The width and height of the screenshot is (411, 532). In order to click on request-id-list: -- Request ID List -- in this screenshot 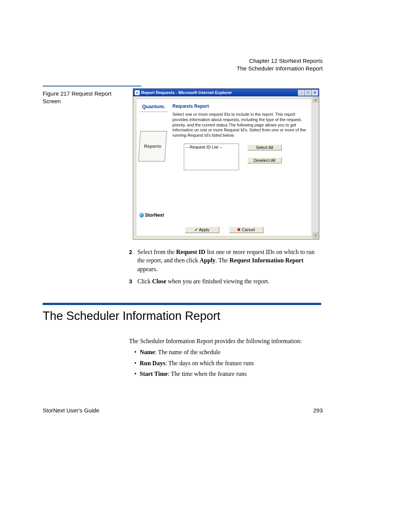, I will do `click(212, 157)`.